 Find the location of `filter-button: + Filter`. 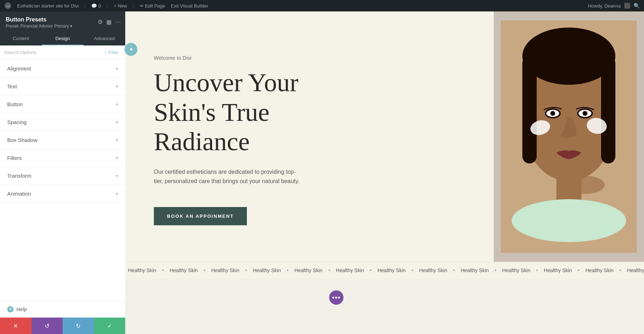

filter-button: + Filter is located at coordinates (112, 52).